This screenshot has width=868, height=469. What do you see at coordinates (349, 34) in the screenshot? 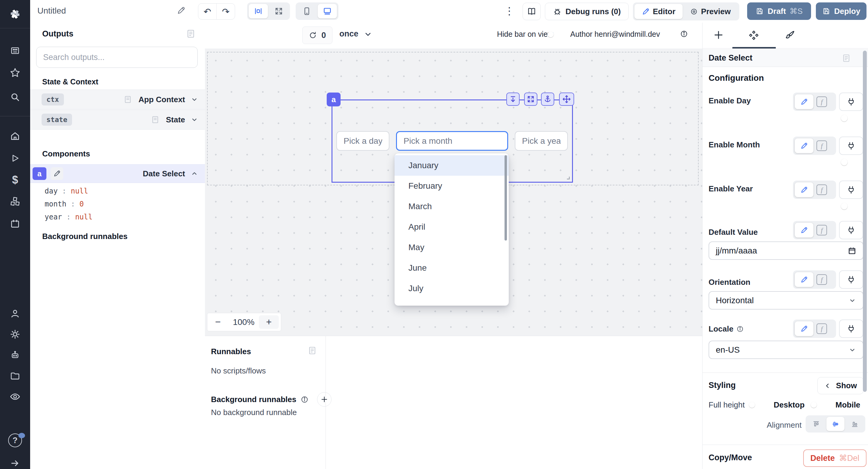
I see `refresh-mode-label: once` at bounding box center [349, 34].